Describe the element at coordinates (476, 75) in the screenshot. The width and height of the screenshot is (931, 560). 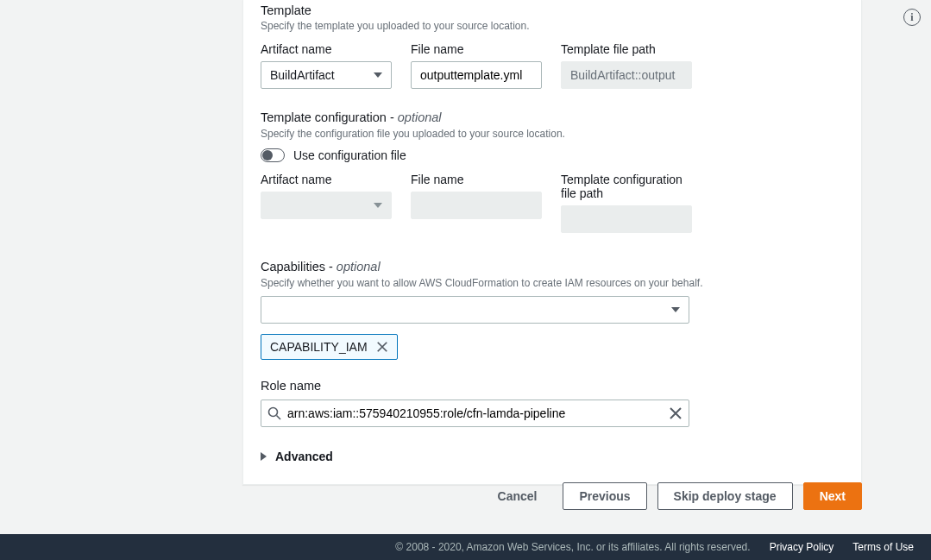
I see `file-name-input` at that location.